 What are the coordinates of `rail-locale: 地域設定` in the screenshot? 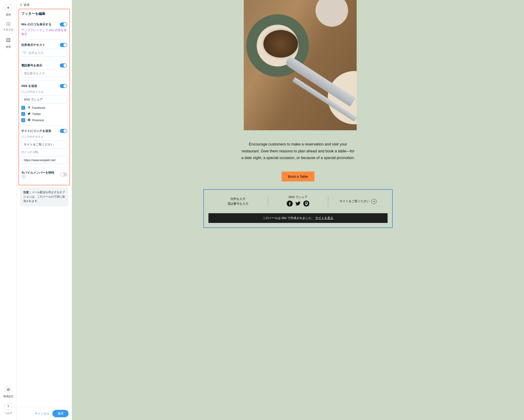 It's located at (8, 392).